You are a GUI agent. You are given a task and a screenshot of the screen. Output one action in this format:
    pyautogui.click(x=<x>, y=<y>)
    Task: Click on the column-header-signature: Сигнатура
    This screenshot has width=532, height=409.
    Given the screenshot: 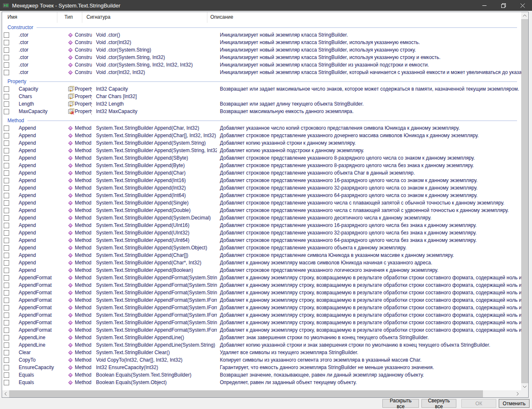 What is the action you would take?
    pyautogui.click(x=145, y=17)
    